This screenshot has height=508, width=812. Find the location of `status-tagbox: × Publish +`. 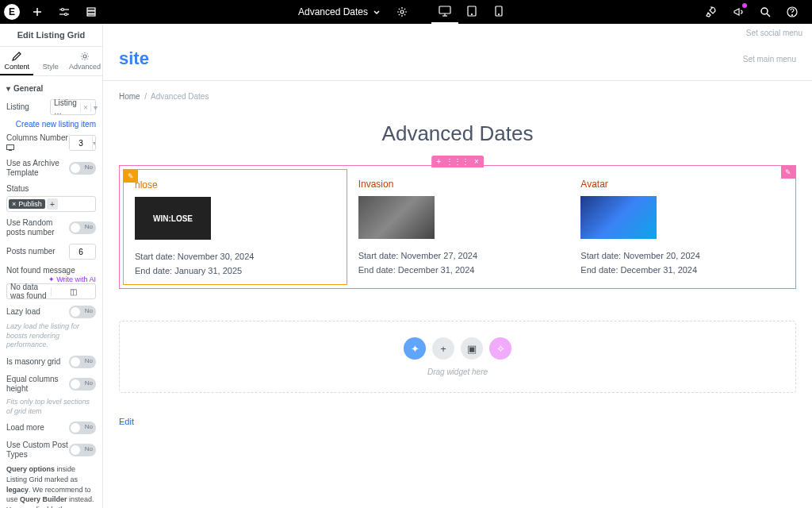

status-tagbox: × Publish + is located at coordinates (51, 204).